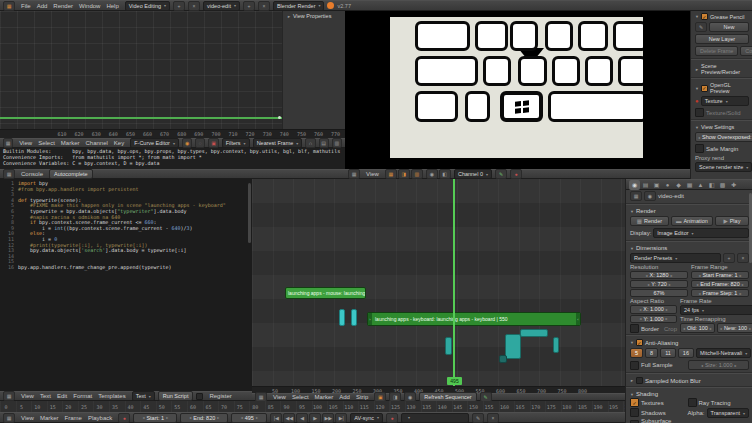 The height and width of the screenshot is (423, 752). Describe the element at coordinates (299, 6) in the screenshot. I see `render-engine-select: Blender Render` at that location.